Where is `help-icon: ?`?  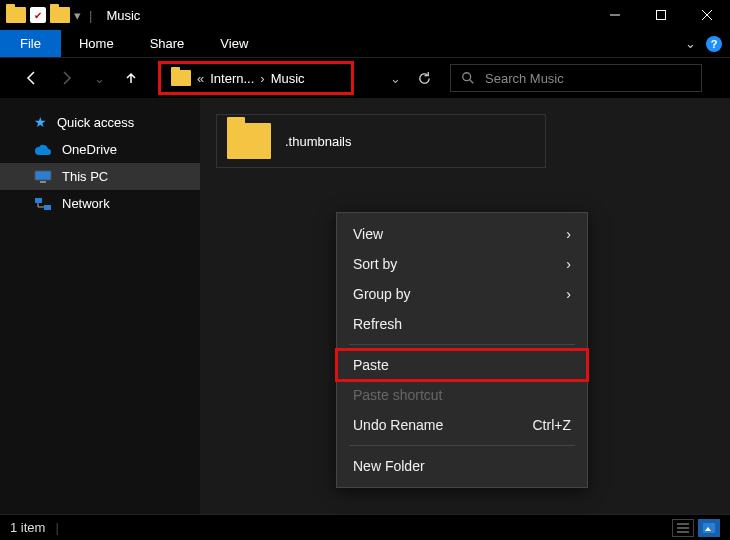
help-icon: ? is located at coordinates (714, 44).